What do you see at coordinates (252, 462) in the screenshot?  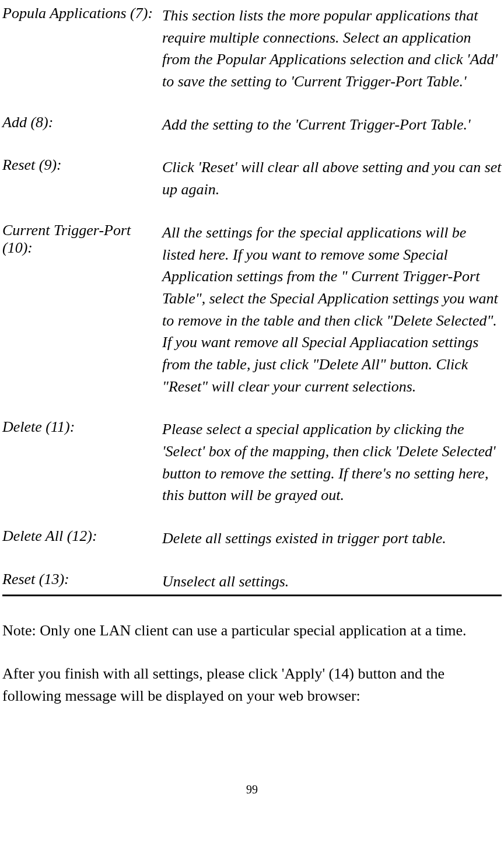 I see `definition-row: Delete (11): Please select a special app…` at bounding box center [252, 462].